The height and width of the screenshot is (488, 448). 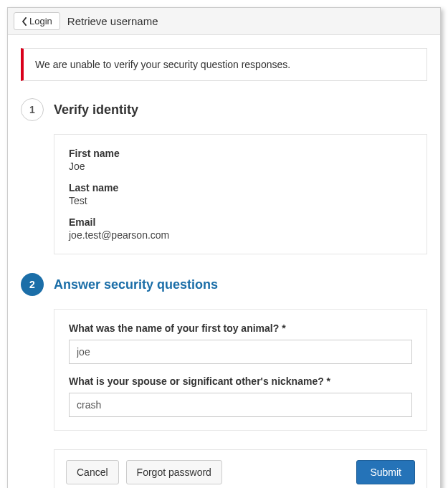 I want to click on step-2-title: Answer security questions, so click(x=136, y=285).